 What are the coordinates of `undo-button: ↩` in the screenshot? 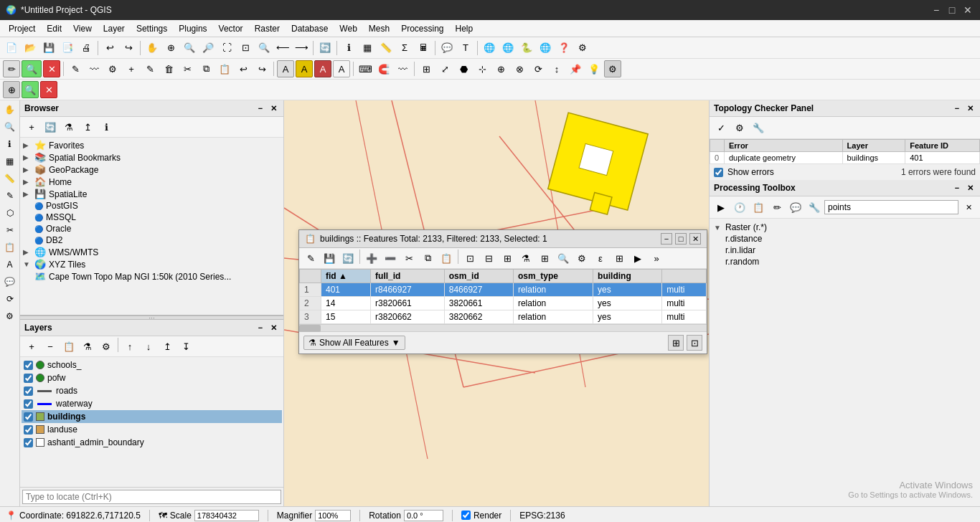 It's located at (110, 48).